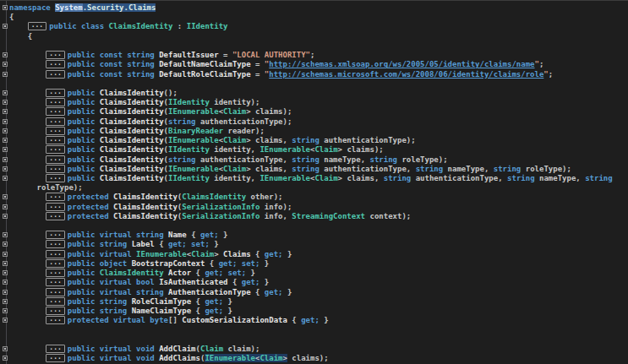 This screenshot has width=628, height=364. What do you see at coordinates (319, 350) in the screenshot?
I see `code-content: ...public virtual void AddClaim(Claim cl…` at bounding box center [319, 350].